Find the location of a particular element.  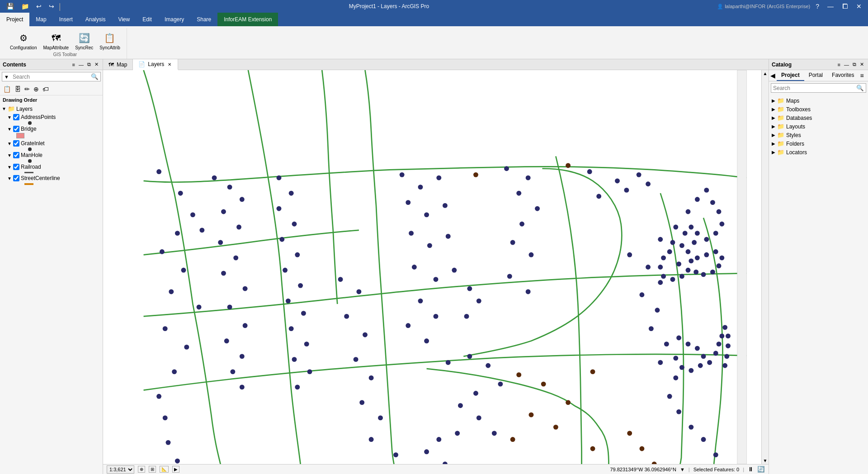

fixed-zoom-btn: 📐 is located at coordinates (164, 469).